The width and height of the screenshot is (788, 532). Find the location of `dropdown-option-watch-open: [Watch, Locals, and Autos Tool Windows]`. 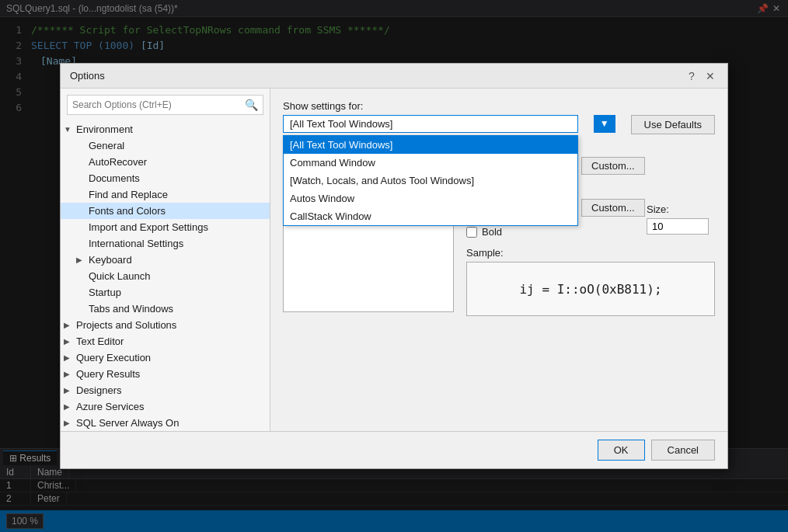

dropdown-option-watch-open: [Watch, Locals, and Autos Tool Windows] is located at coordinates (431, 180).